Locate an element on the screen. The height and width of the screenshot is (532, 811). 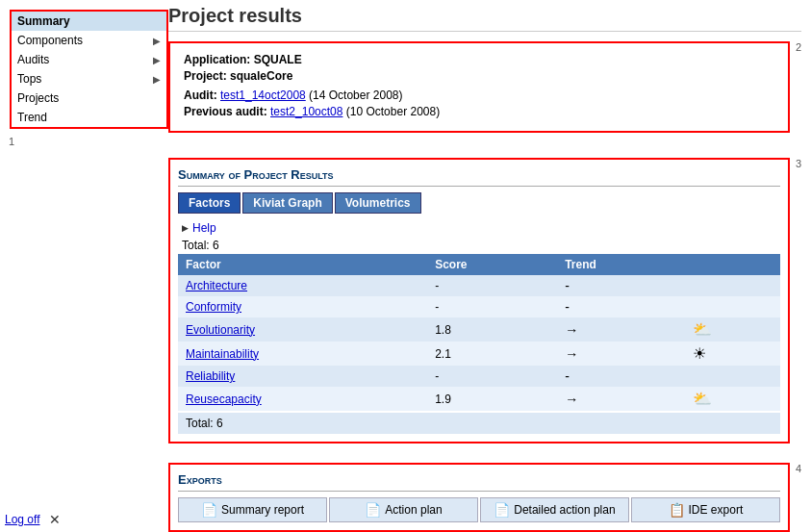
export-button-label: Action plan is located at coordinates (414, 510).